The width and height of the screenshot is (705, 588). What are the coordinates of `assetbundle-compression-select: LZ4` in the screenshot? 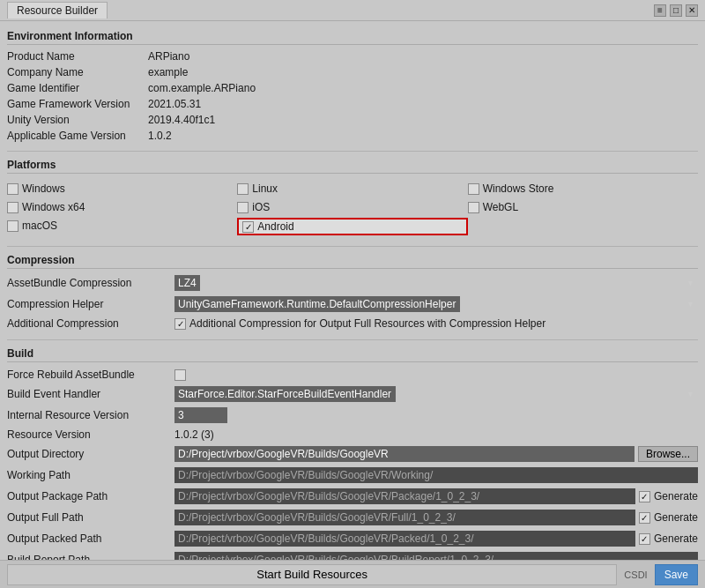 It's located at (187, 283).